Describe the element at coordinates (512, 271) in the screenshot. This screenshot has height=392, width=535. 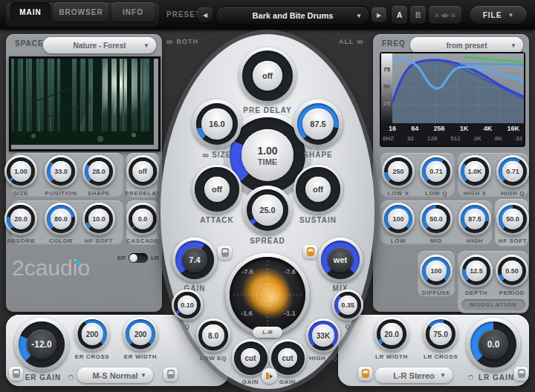
I see `period-knob: 0.50` at that location.